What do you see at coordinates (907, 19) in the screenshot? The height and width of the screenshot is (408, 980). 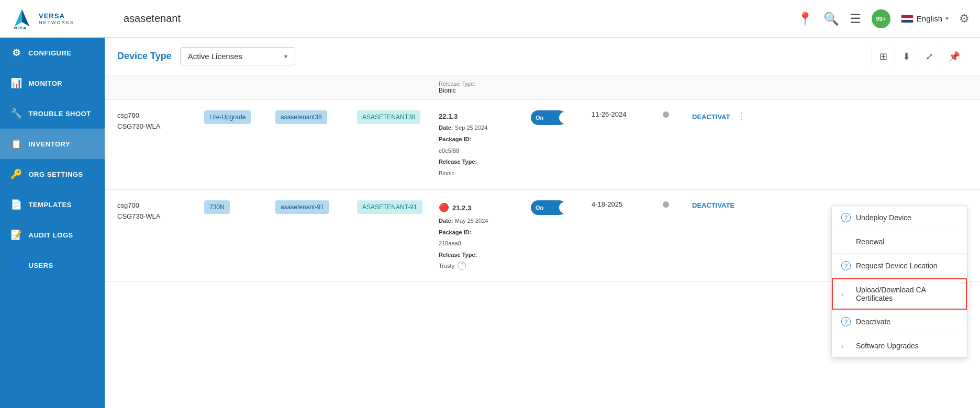 I see `flag-icon` at bounding box center [907, 19].